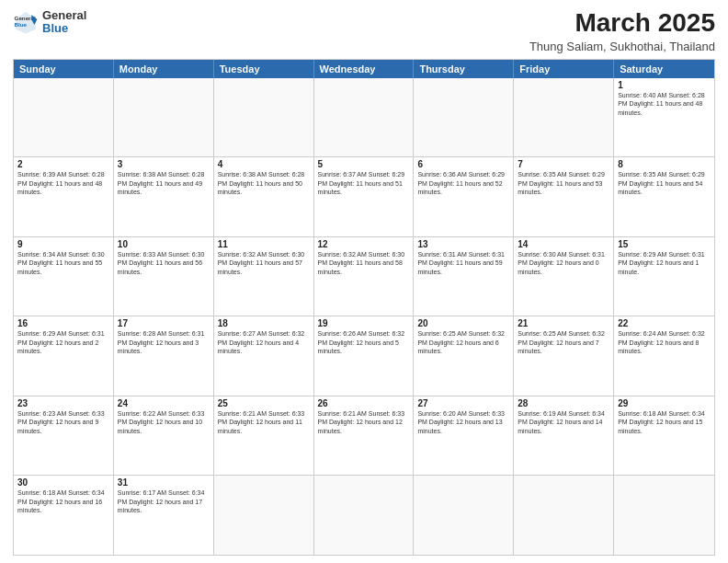 The width and height of the screenshot is (728, 563). Describe the element at coordinates (664, 118) in the screenshot. I see `day-cell-1: 1Sunrise: 6:40 AM Sunset: 6:28 PM Daylig…` at that location.